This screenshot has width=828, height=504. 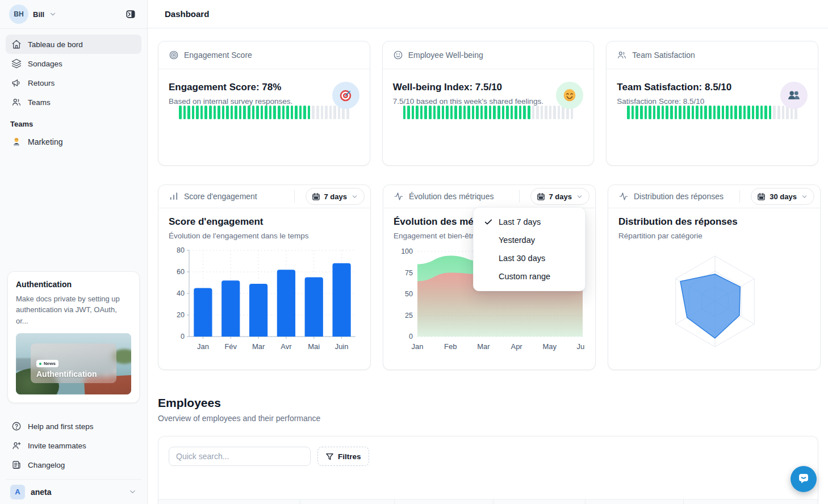 What do you see at coordinates (56, 44) in the screenshot?
I see `sidebar-item-label: Tableau de bord` at bounding box center [56, 44].